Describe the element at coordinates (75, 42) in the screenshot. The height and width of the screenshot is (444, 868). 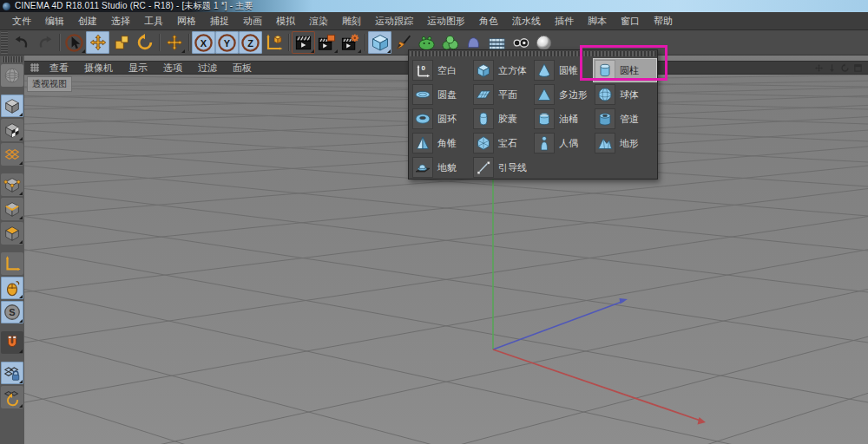
I see `live-selection-button` at that location.